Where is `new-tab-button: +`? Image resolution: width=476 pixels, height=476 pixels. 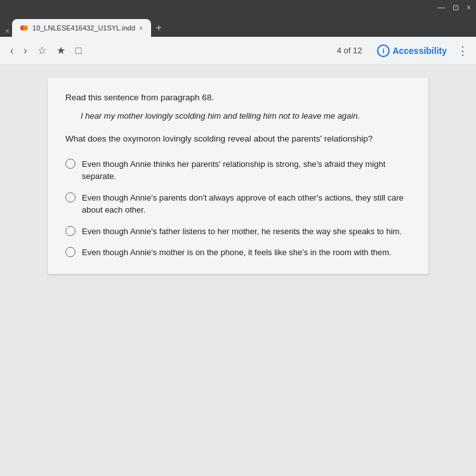 new-tab-button: + is located at coordinates (159, 28).